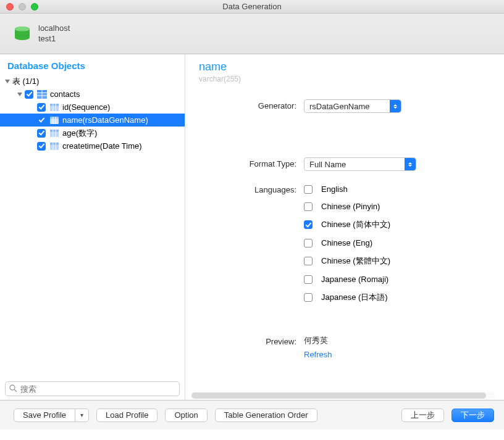  I want to click on language-option: Japanese (Romaji), so click(347, 279).